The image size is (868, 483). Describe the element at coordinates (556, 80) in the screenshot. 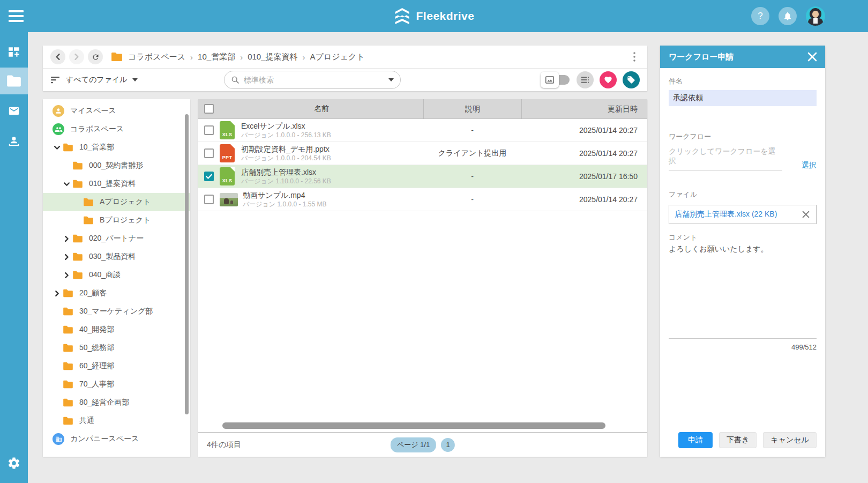

I see `thumbnail-view-toggle` at that location.